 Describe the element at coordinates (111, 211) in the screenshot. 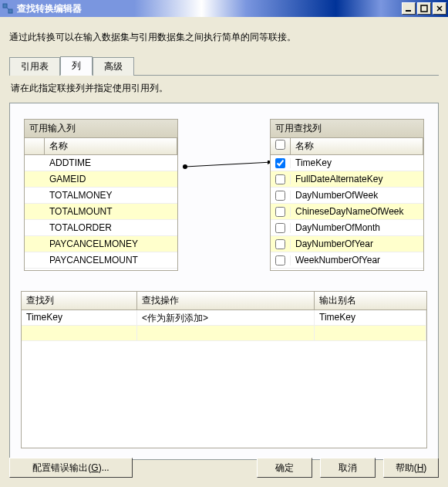

I see `input-col-name: TOTALMOUNT` at that location.